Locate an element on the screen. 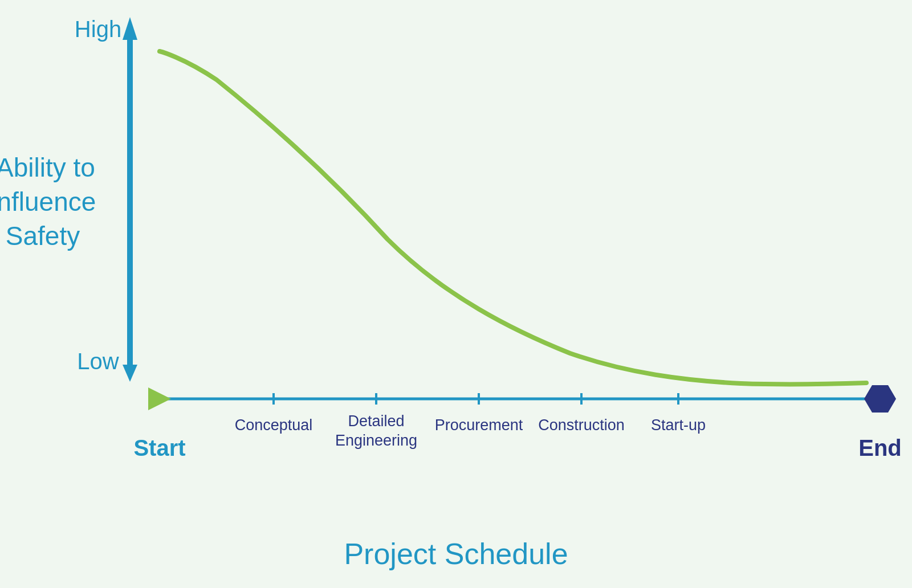  start-label: Start is located at coordinates (160, 448).